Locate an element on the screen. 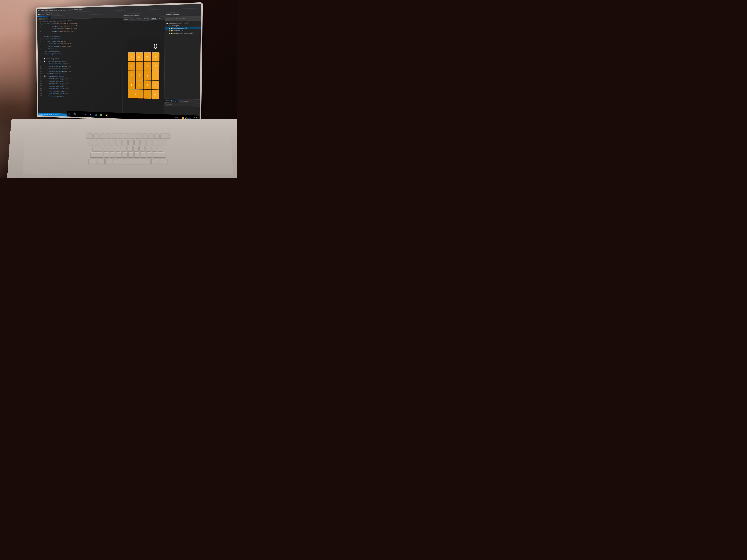 This screenshot has height=560, width=747. calc-btn-4: 4 is located at coordinates (131, 75).